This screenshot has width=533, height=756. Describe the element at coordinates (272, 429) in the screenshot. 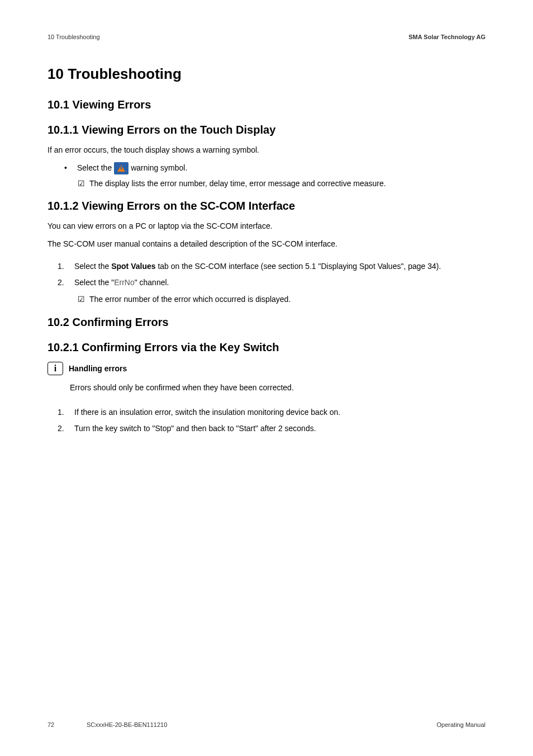

I see `confirm-step-2: 2. Turn the key switch to "Stop" and the…` at that location.